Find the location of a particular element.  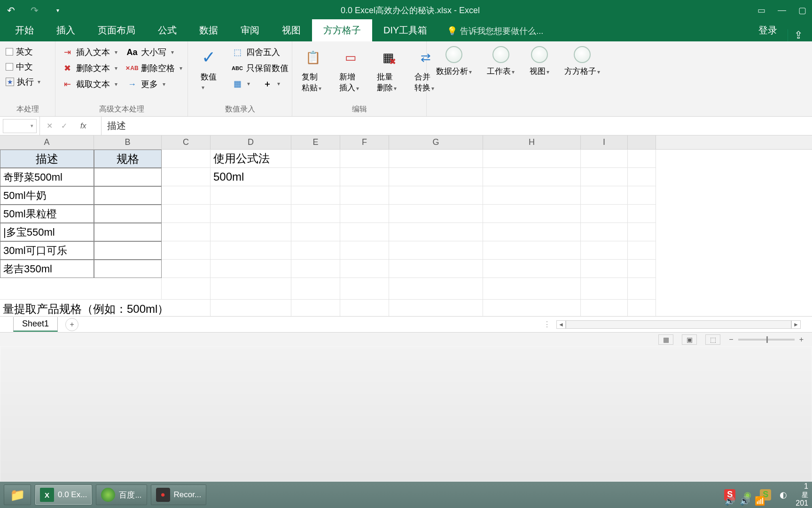

btn-case: Aa大小写▾ is located at coordinates (155, 52).